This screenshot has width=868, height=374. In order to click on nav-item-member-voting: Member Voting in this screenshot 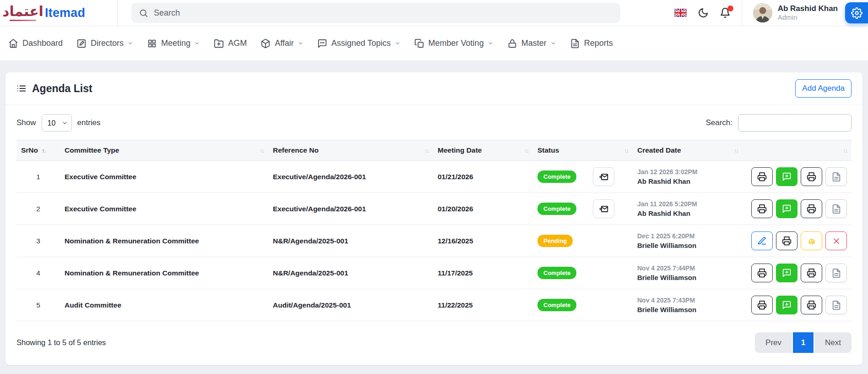, I will do `click(454, 44)`.